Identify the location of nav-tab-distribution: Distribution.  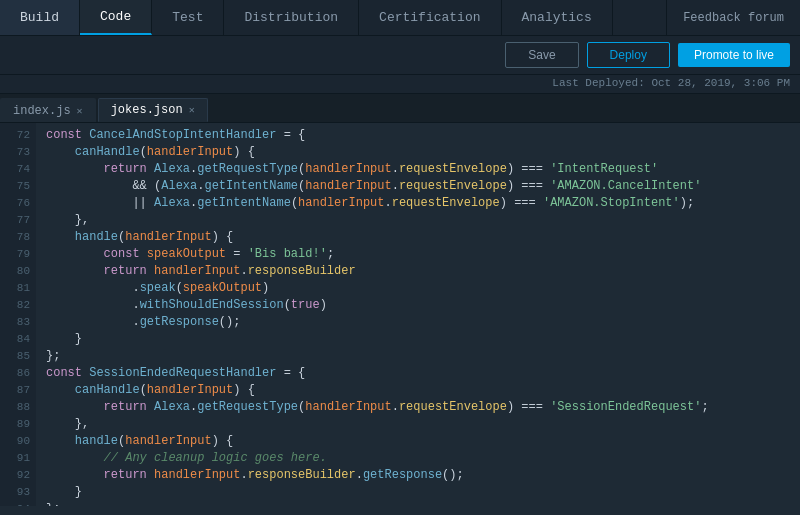
(292, 18).